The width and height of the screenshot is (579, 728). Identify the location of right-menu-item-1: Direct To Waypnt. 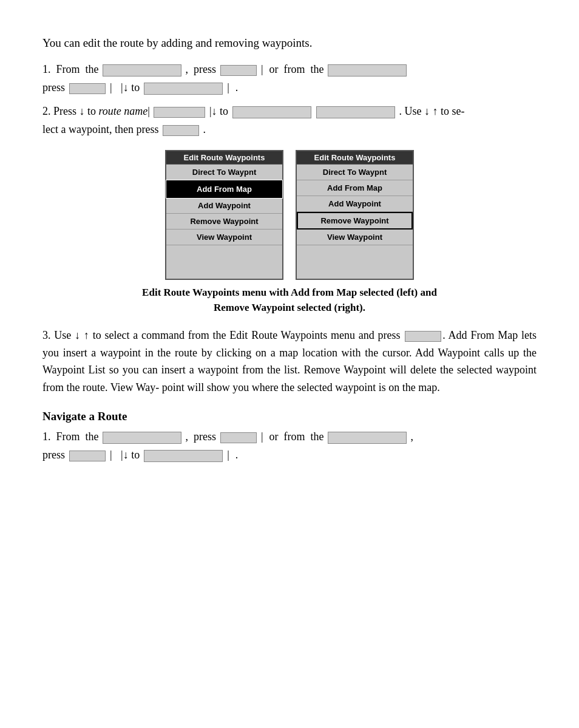
(354, 172).